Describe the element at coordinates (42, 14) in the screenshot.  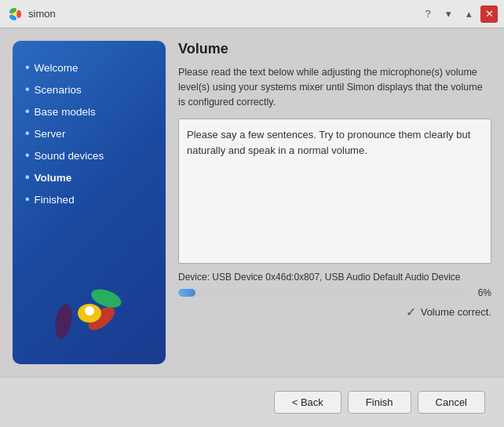
I see `window-title: simon` at that location.